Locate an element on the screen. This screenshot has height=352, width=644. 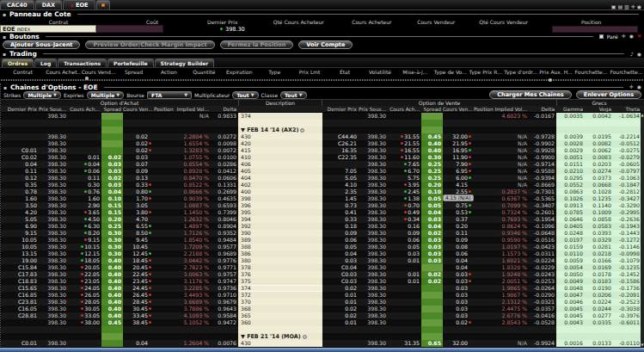
greek-col-vega: Vega is located at coordinates (598, 109).